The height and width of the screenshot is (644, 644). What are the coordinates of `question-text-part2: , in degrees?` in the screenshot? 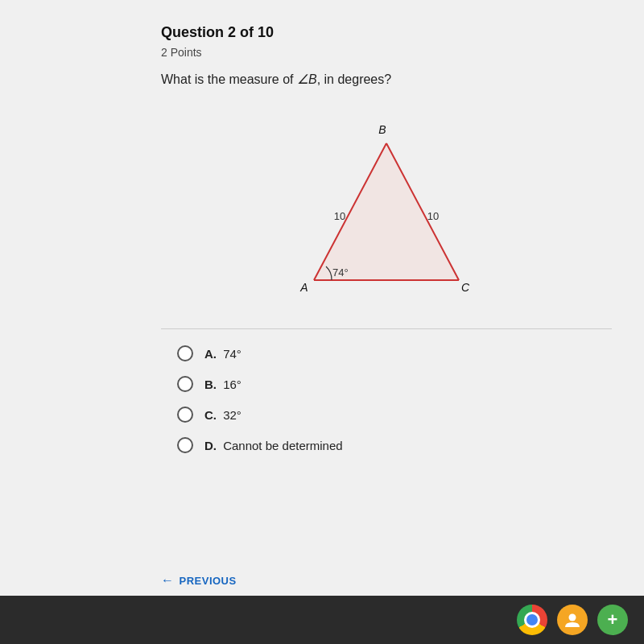 It's located at (354, 79).